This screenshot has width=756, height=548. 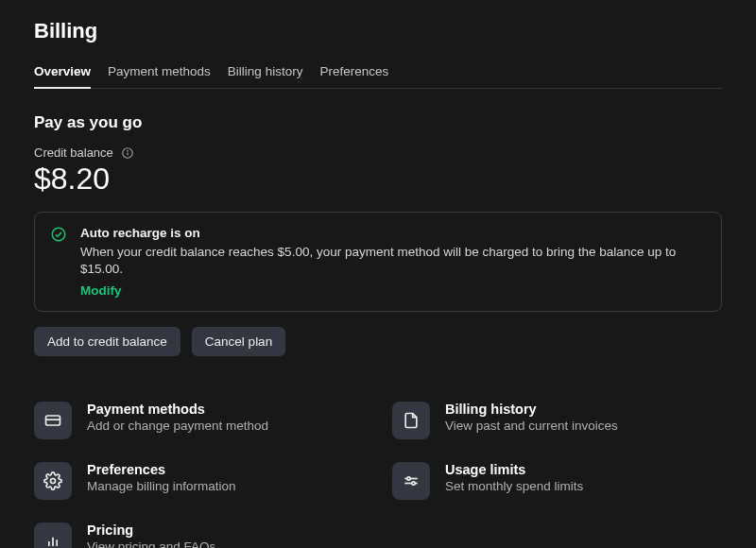 I want to click on tab-preferences: Preferences, so click(x=353, y=74).